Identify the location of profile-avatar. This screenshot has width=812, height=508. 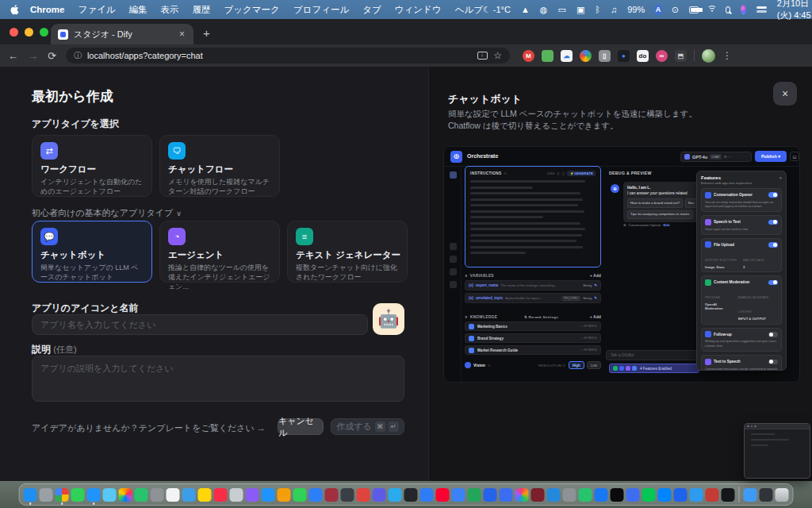
(709, 56).